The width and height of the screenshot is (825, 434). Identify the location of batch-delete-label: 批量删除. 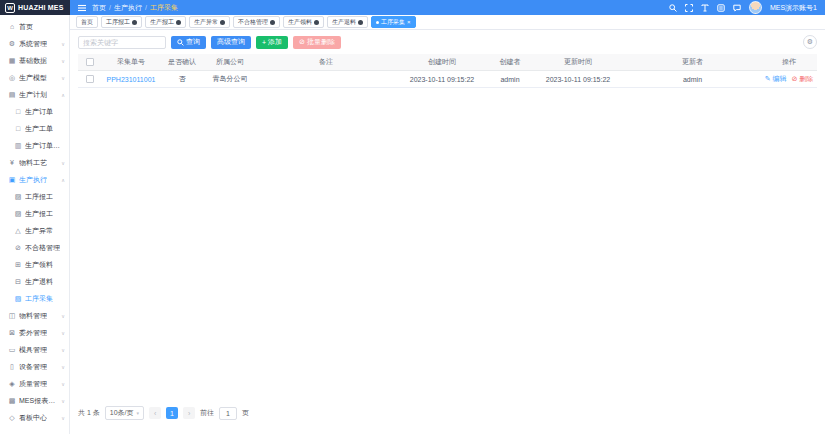
(321, 42).